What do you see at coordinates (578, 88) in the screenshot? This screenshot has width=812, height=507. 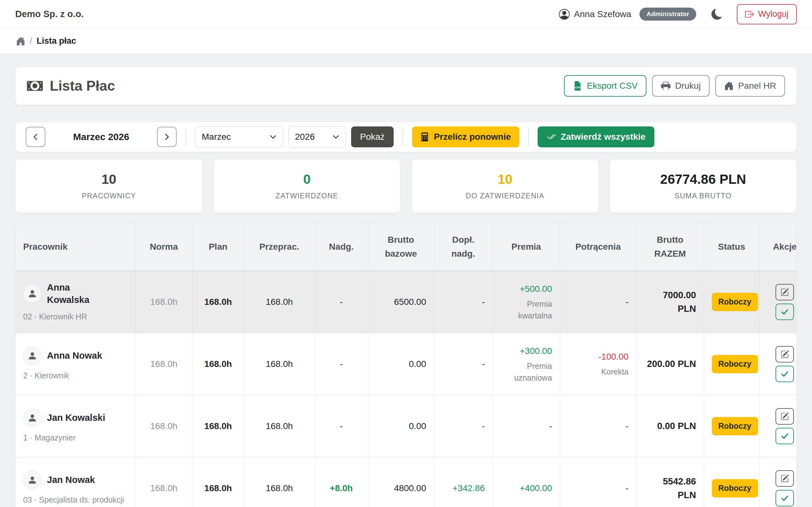 I see `svg-text: CSV` at bounding box center [578, 88].